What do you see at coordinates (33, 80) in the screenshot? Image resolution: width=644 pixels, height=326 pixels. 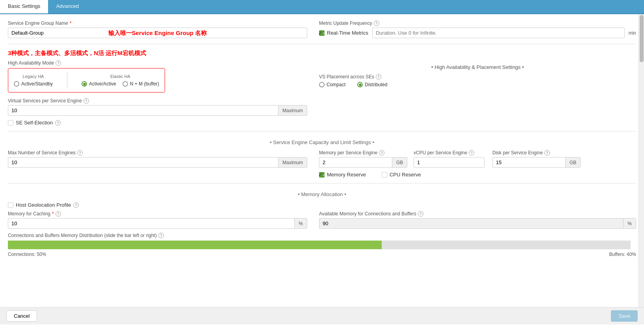 I see `legacy-ha-group: Legacy HA Active/Standby` at bounding box center [33, 80].